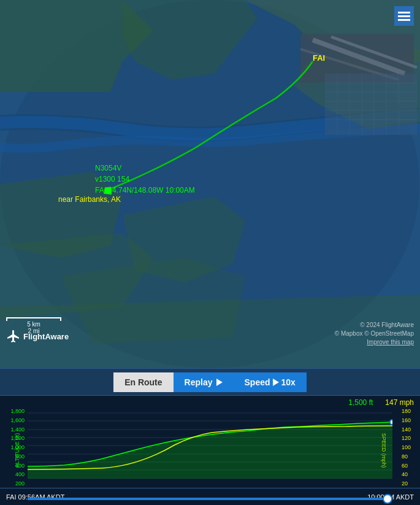 This screenshot has width=420, height=505. What do you see at coordinates (270, 382) in the screenshot?
I see `speed-button: Speed 10x` at bounding box center [270, 382].